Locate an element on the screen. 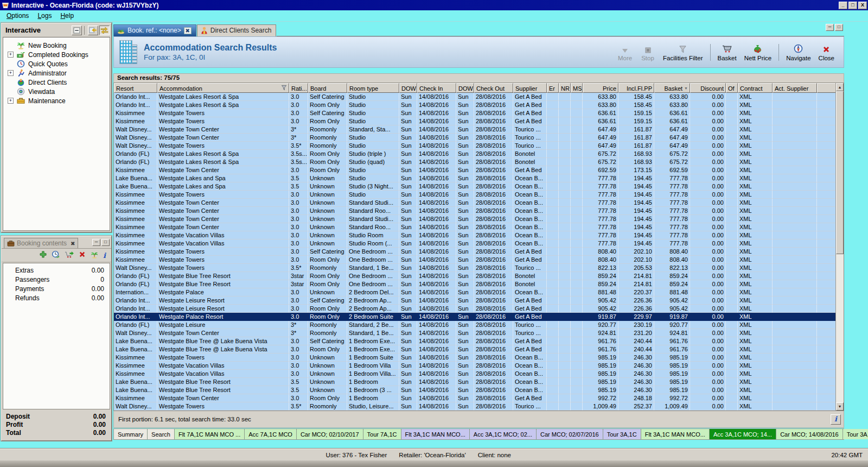 This screenshot has width=868, height=467. new-booking-palm-button is located at coordinates (94, 255).